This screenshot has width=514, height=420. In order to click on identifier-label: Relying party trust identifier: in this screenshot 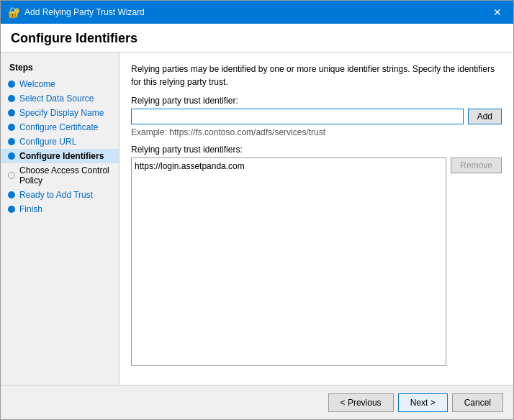, I will do `click(317, 101)`.